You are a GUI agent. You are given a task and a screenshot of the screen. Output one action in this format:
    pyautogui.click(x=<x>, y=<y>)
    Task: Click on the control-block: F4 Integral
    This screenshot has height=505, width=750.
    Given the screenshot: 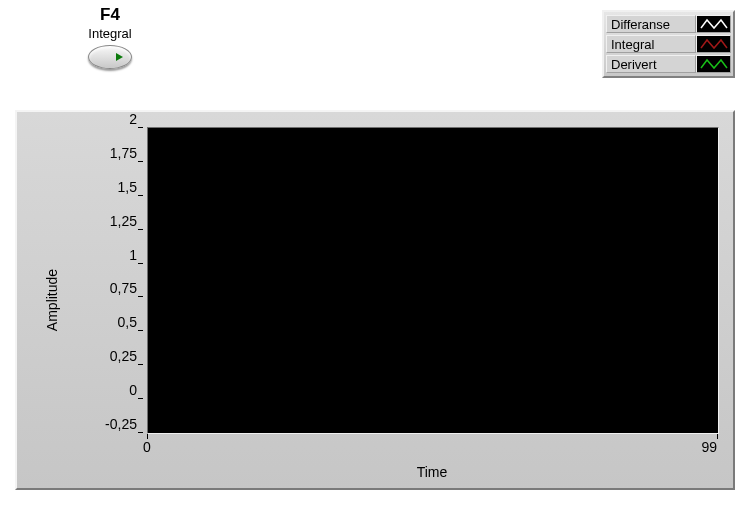 What is the action you would take?
    pyautogui.click(x=110, y=37)
    